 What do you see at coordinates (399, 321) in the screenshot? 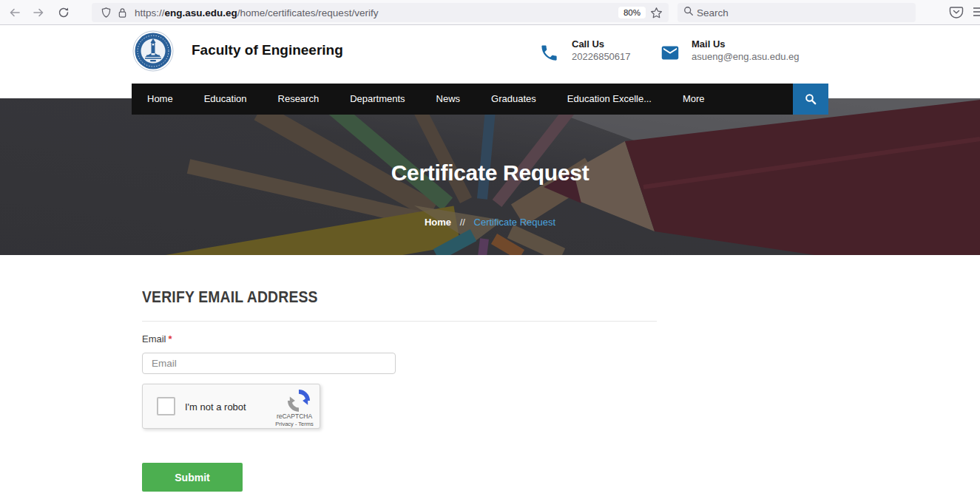
I see `divider` at bounding box center [399, 321].